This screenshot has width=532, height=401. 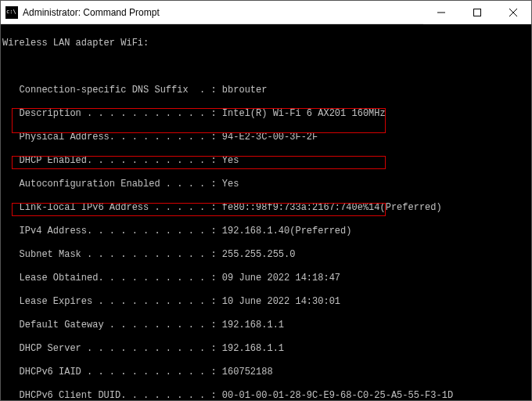 I want to click on wifi-dhcp-enabled: DHCP Enabled. . . . . . . . . . . : Yes, so click(x=267, y=161).